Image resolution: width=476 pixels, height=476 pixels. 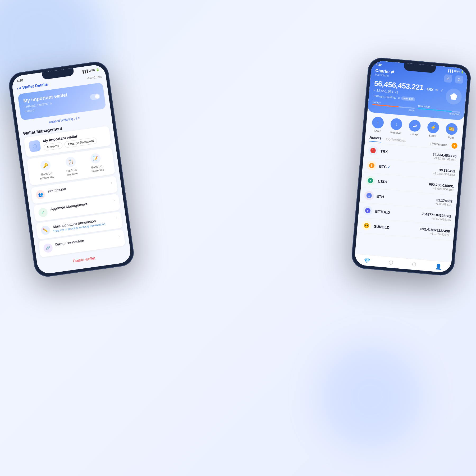 What do you see at coordinates (414, 264) in the screenshot?
I see `history-nav-icon: ⏱` at bounding box center [414, 264].